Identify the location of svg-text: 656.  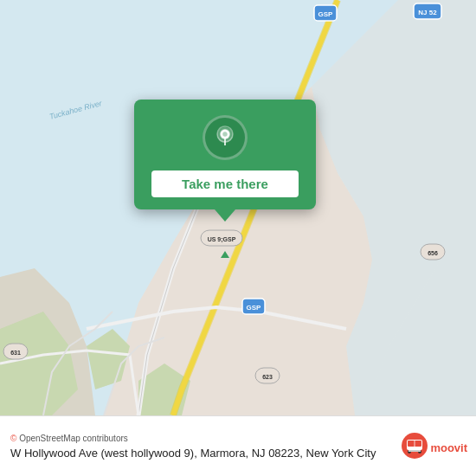
(433, 253).